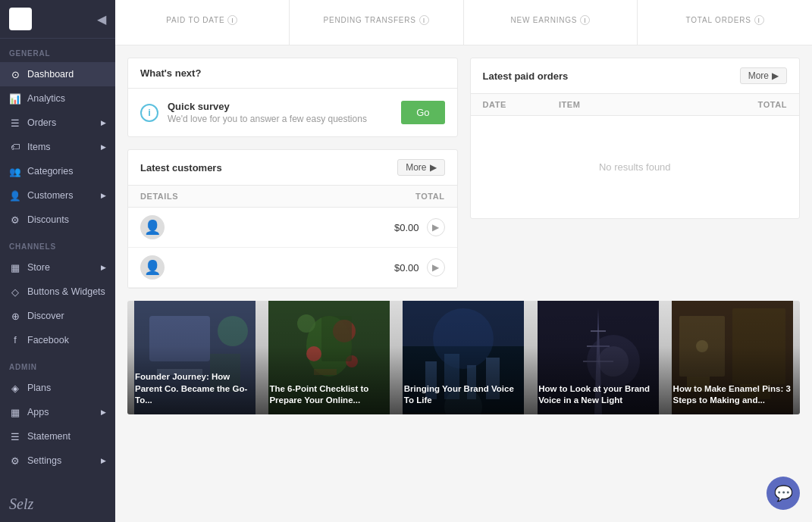 The height and width of the screenshot is (522, 812). What do you see at coordinates (58, 256) in the screenshot?
I see `sidebar-sections: GENERAL⊙Dashboard📊Analytics☰Orders▶🏷Item…` at bounding box center [58, 256].